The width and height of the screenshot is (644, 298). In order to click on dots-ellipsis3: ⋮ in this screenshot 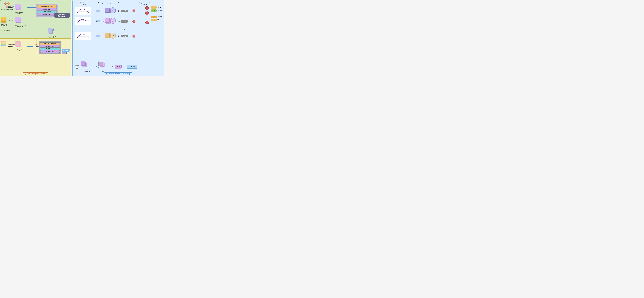, I will do `click(119, 29)`.